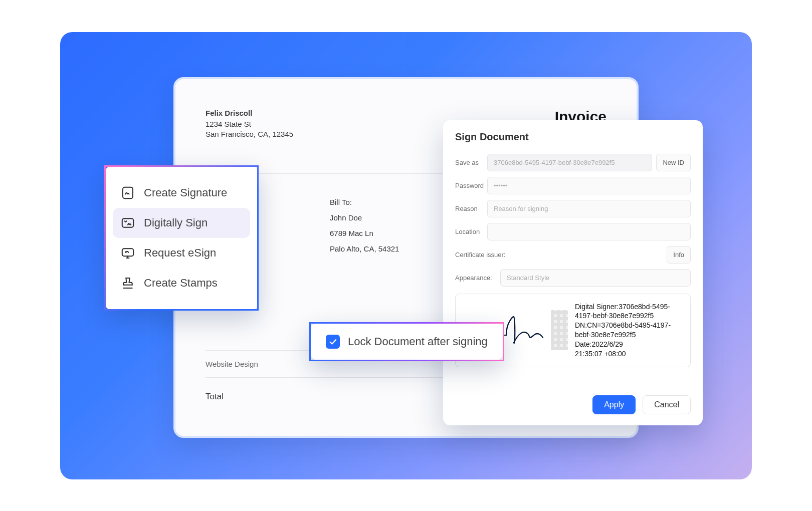  Describe the element at coordinates (471, 185) in the screenshot. I see `label-password: Password` at that location.